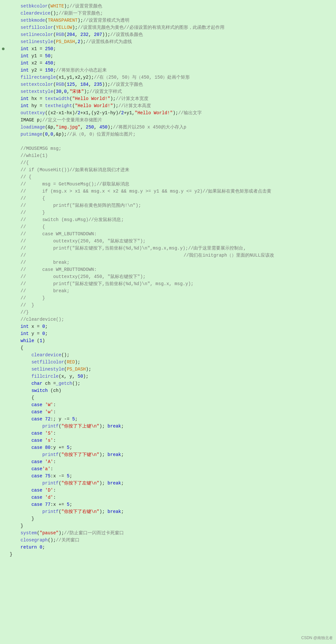  I want to click on code-line: fillcircle(x, y, 50);, so click(168, 376).